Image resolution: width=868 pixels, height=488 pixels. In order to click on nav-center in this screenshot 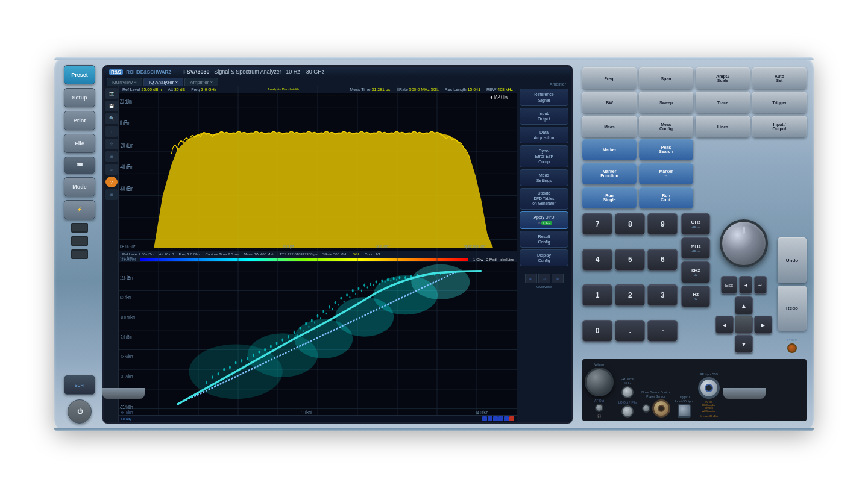, I will do `click(744, 325)`.